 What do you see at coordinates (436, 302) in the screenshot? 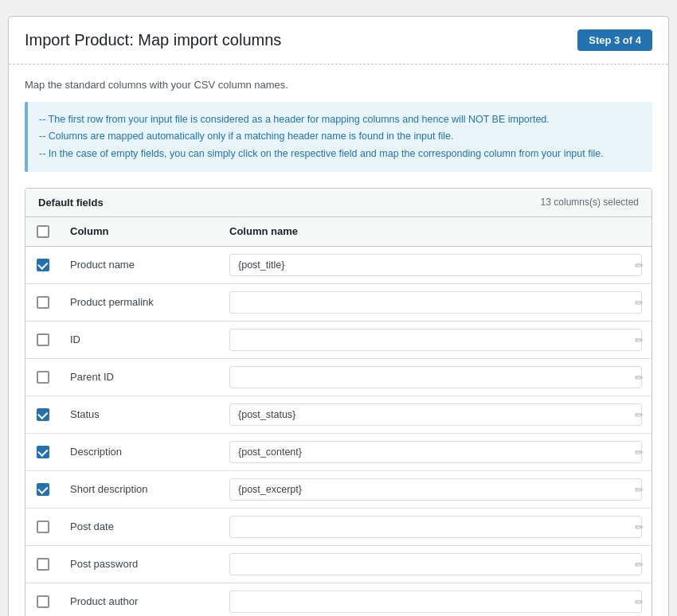
I see `col-value-input-product-permalink` at bounding box center [436, 302].